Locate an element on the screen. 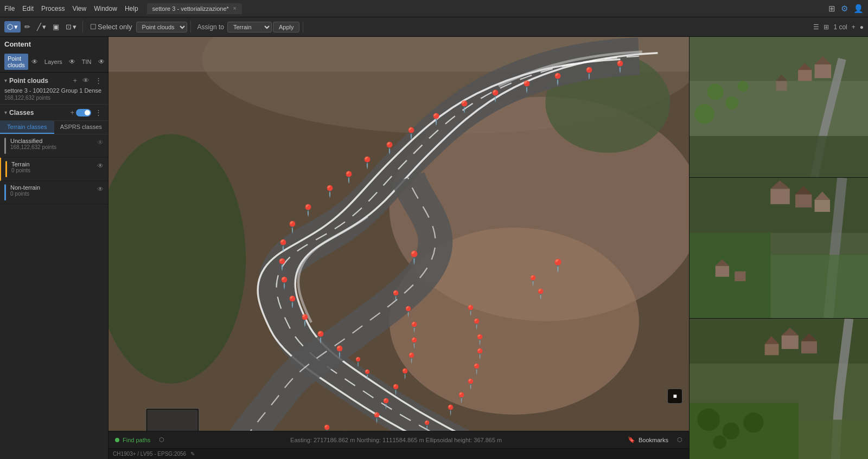 Image resolution: width=868 pixels, height=459 pixels. unclassified-visibility-icon: 👁 is located at coordinates (100, 143).